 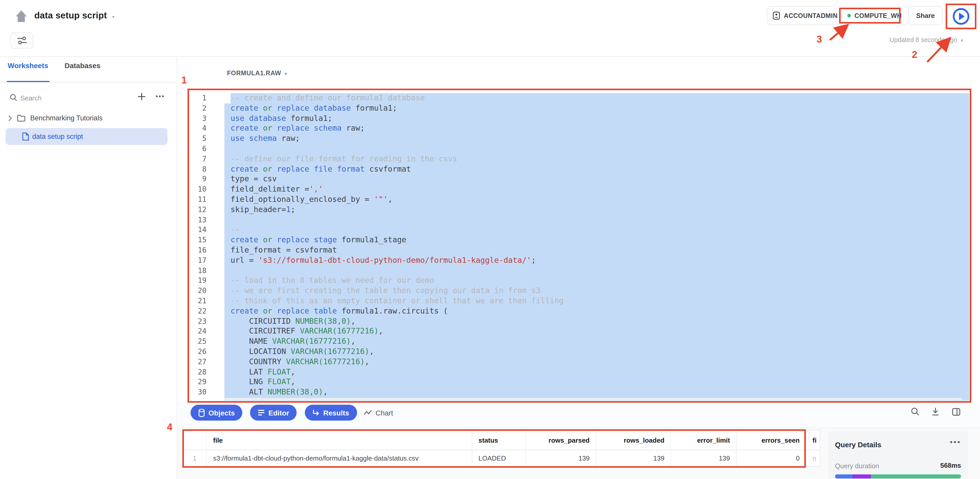 I want to click on split-view-button, so click(x=956, y=412).